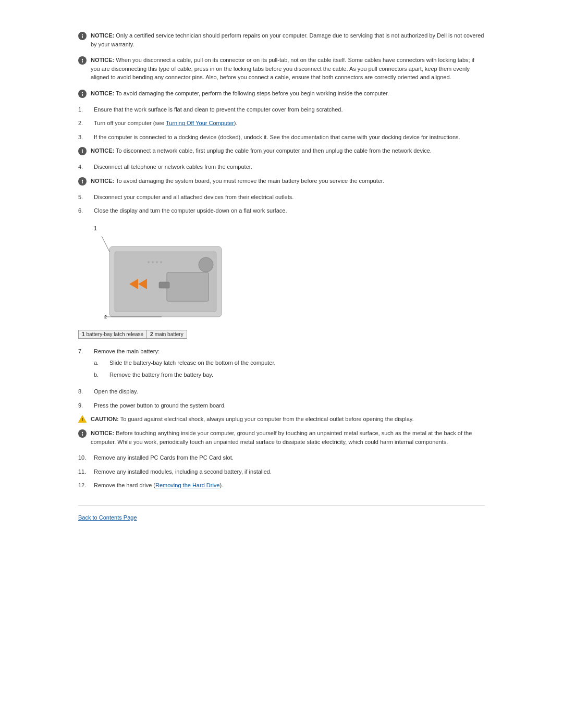 The height and width of the screenshot is (728, 563). Describe the element at coordinates (277, 138) in the screenshot. I see `step-3-text: If the computer is connected to a dockin…` at that location.